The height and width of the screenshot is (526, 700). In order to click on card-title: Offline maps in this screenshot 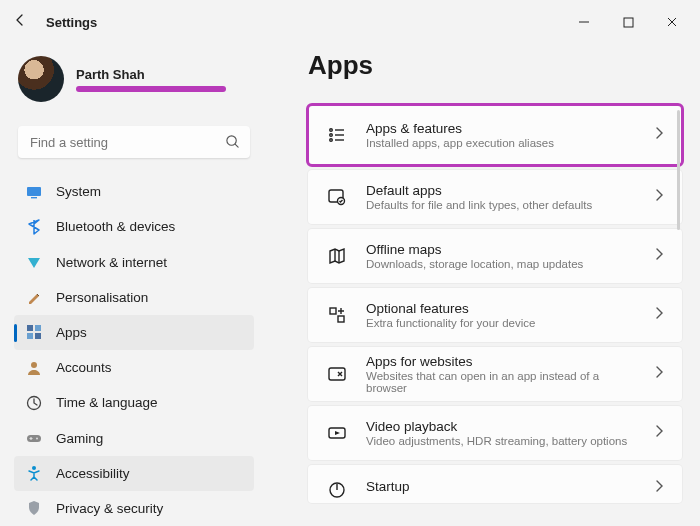, I will do `click(501, 250)`.